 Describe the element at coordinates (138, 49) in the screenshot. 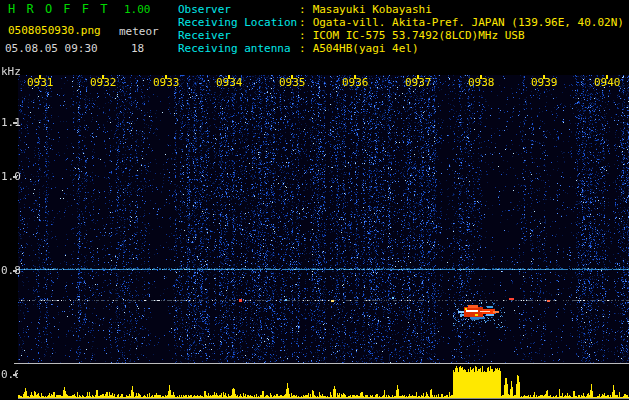

I see `meteor-count: 18` at that location.